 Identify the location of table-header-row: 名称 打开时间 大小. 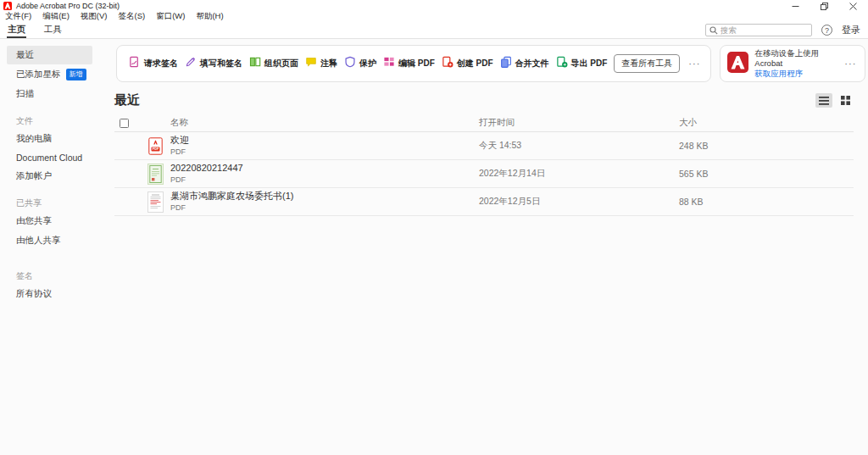
(484, 124).